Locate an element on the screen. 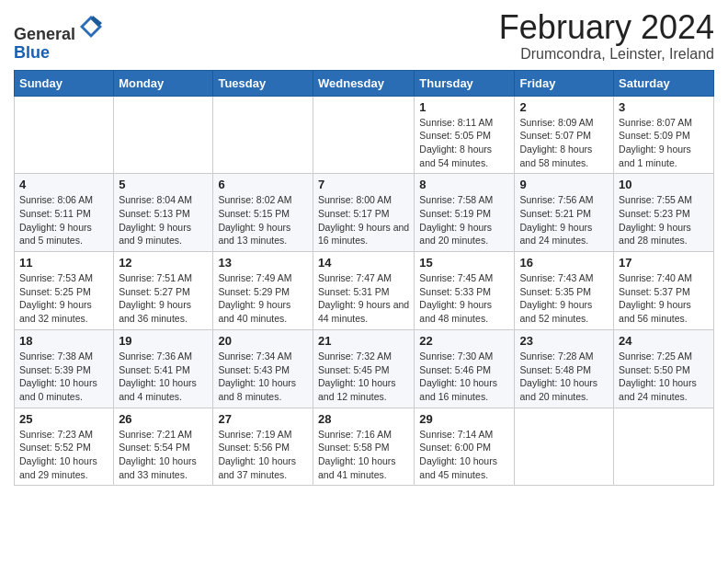 The image size is (728, 563). calendar-cell: 11Sunrise: 7:53 AM Sunset: 5:25 PM Dayli… is located at coordinates (64, 291).